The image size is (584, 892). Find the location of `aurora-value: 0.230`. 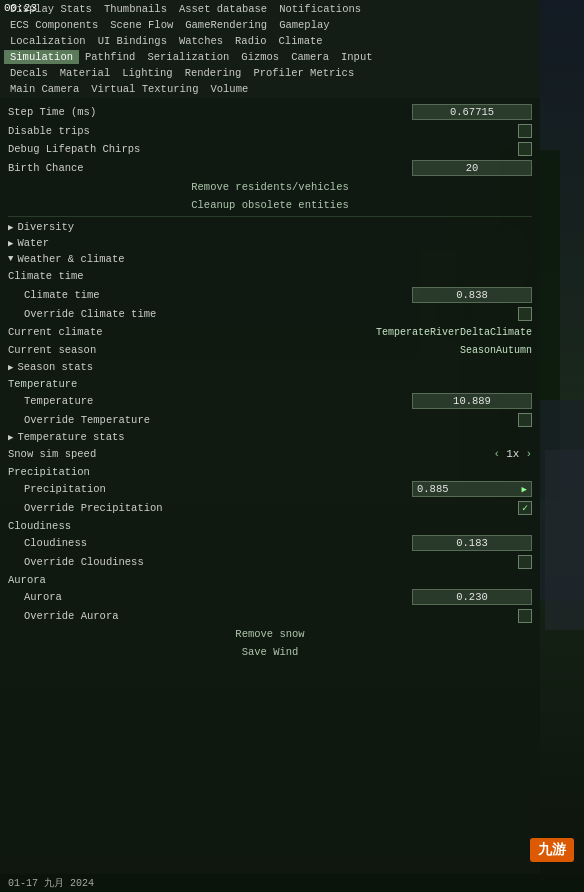

aurora-value: 0.230 is located at coordinates (472, 597).